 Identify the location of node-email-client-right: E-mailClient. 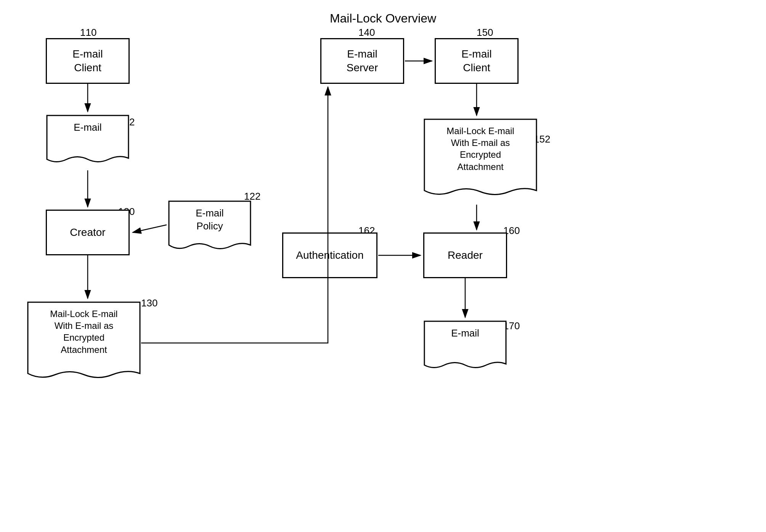
(477, 61).